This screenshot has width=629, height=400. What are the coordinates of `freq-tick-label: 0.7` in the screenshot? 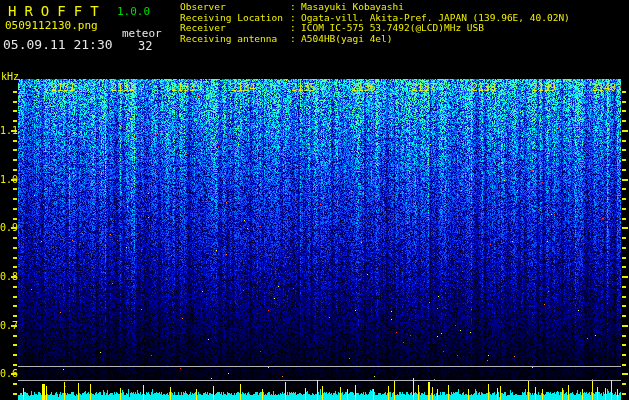 It's located at (6, 326).